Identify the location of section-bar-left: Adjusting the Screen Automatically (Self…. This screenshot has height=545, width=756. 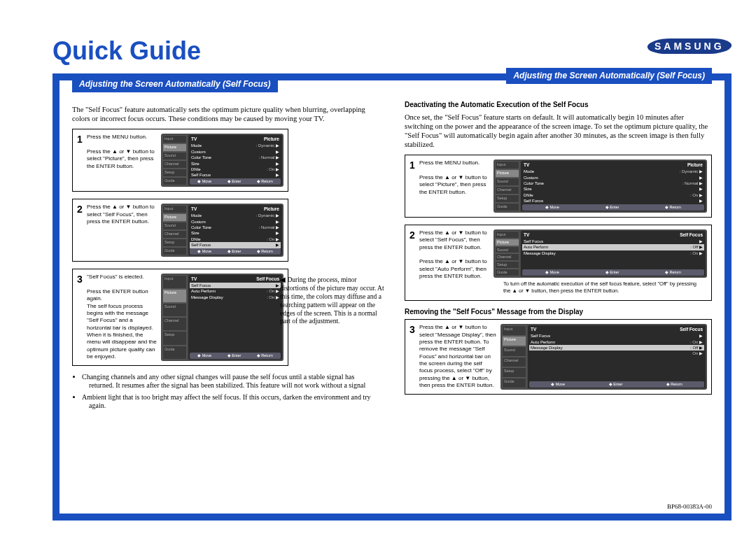
(175, 84).